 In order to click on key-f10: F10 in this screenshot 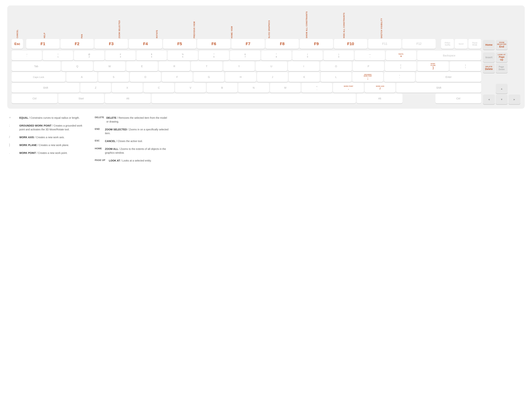, I will do `click(351, 44)`.